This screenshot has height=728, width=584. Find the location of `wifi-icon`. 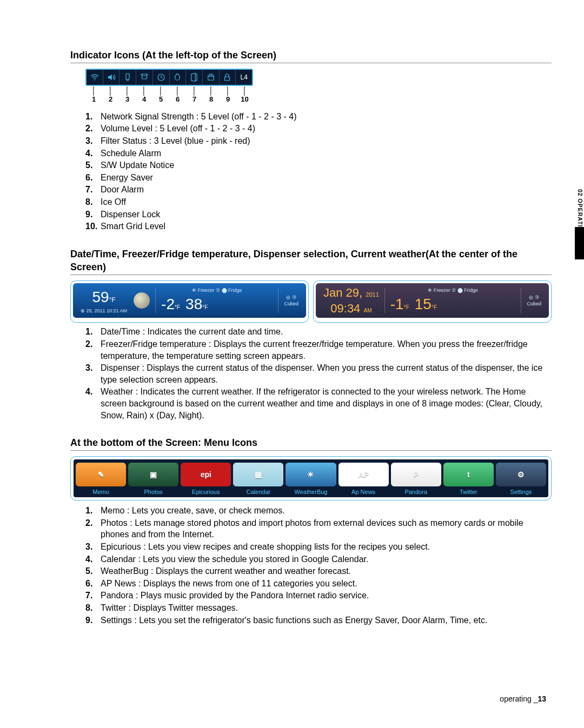

wifi-icon is located at coordinates (95, 77).